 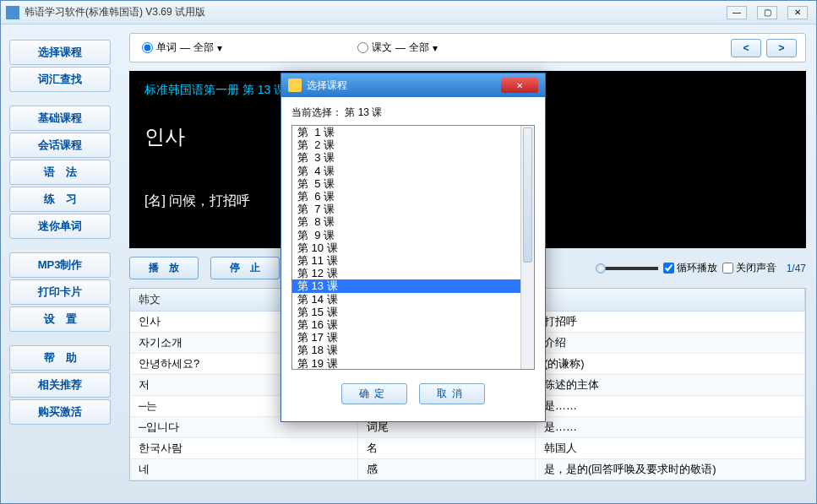 What do you see at coordinates (767, 13) in the screenshot?
I see `maximize-button: ▢` at bounding box center [767, 13].